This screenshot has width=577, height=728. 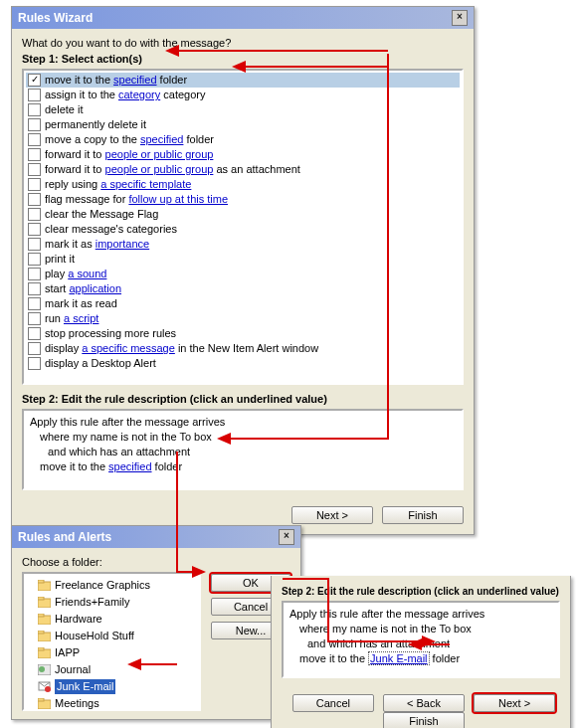 What do you see at coordinates (139, 94) in the screenshot?
I see `action-link: category` at bounding box center [139, 94].